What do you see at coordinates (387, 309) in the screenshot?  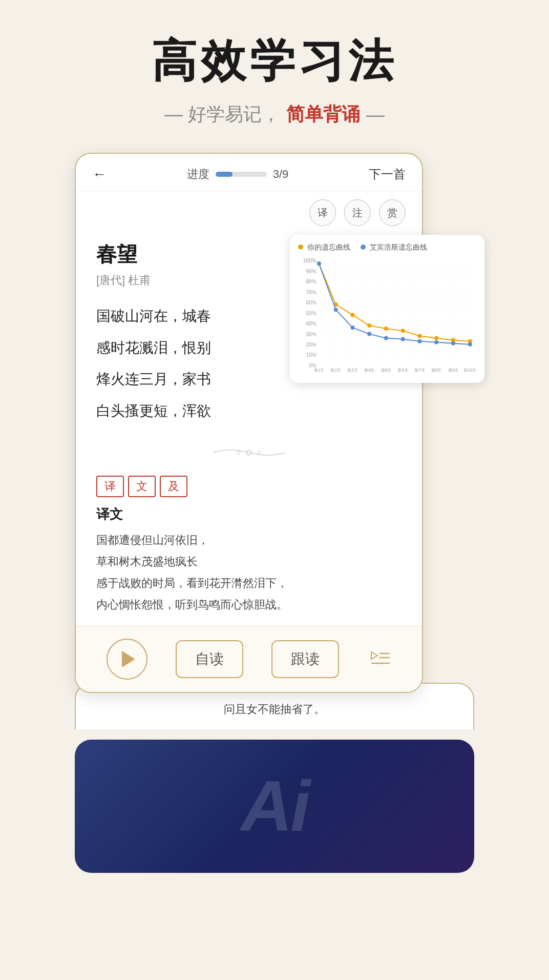 I see `forgetting-curve-overlay: 你的遗忘曲线 艾宾浩斯遗忘曲线` at bounding box center [387, 309].